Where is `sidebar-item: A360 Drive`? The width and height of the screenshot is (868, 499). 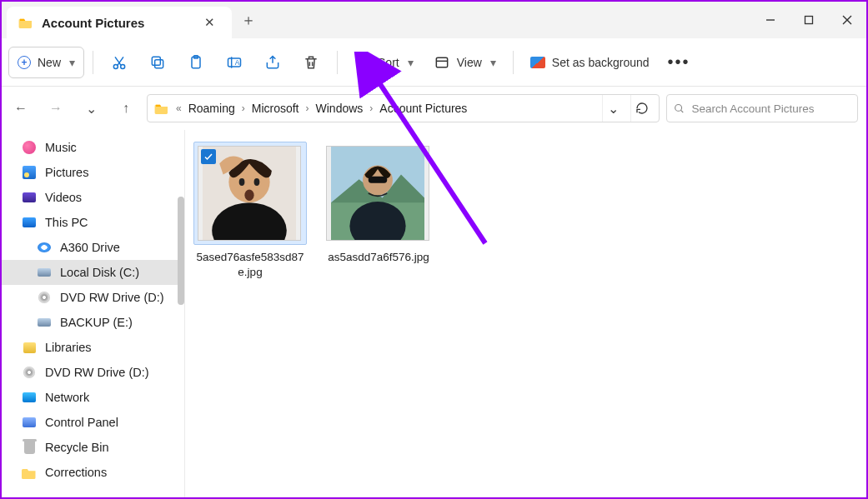
sidebar-item: A360 Drive is located at coordinates (93, 247).